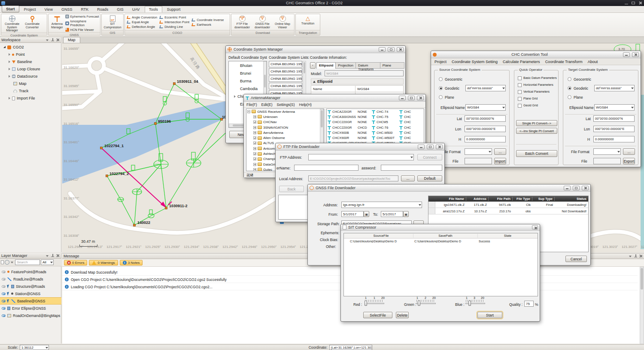 Image resolution: width=644 pixels, height=350 pixels. Describe the element at coordinates (285, 138) in the screenshot. I see `tree-item: Allen Osborne` at that location.